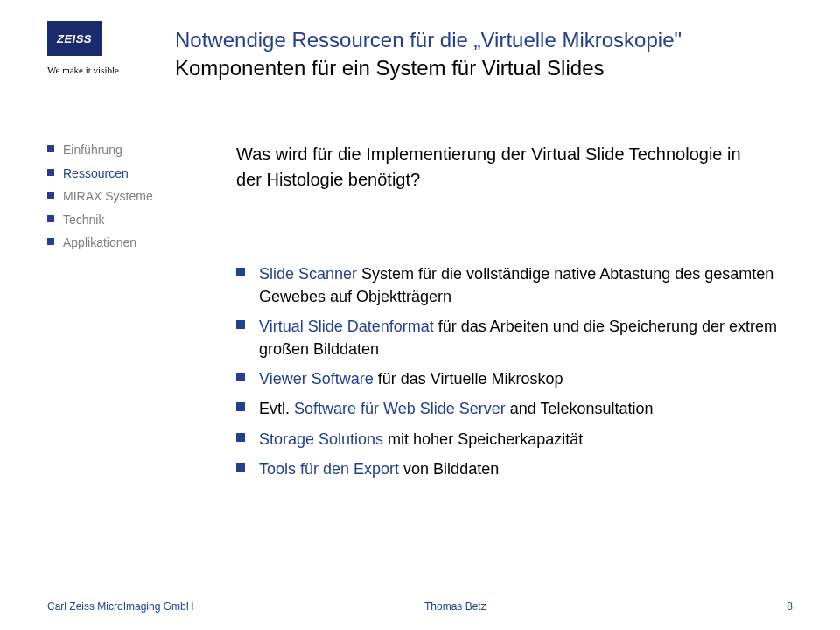 This screenshot has width=840, height=630. I want to click on accent-text: Viewer Software, so click(317, 379).